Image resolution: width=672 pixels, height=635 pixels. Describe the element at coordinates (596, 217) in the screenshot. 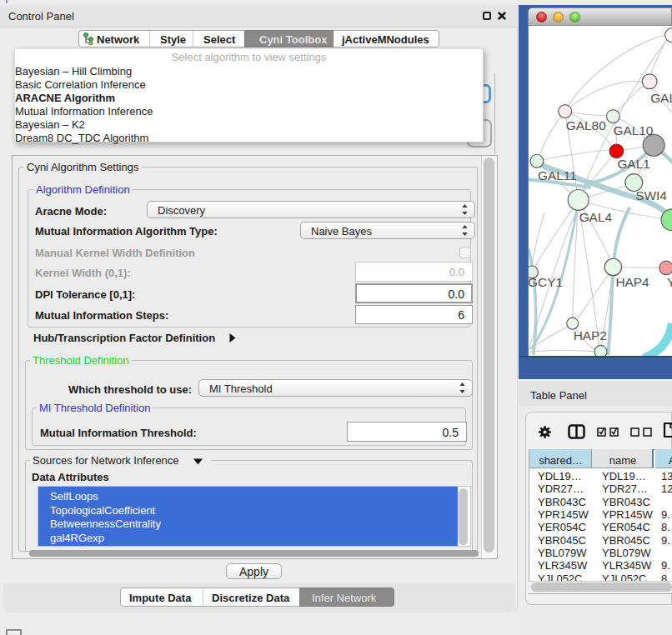

I see `svg-text: GAL4` at that location.